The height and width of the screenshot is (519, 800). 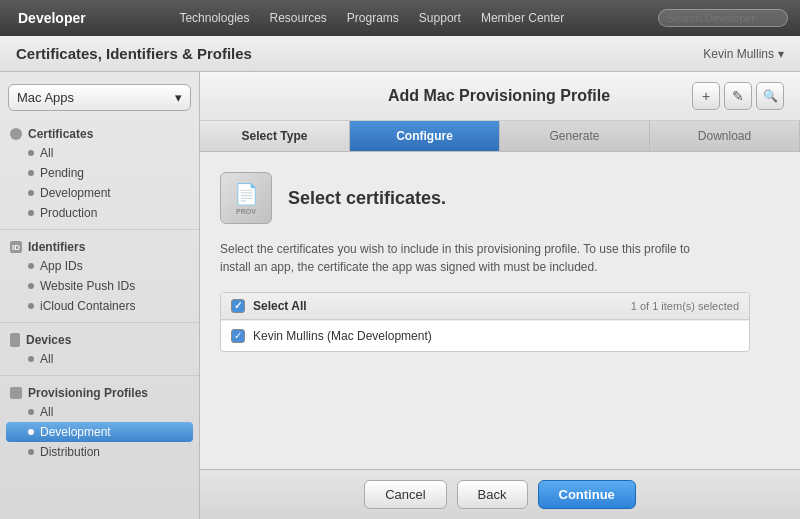 I want to click on sidebar-item-cert-pending: Pending, so click(x=100, y=173).